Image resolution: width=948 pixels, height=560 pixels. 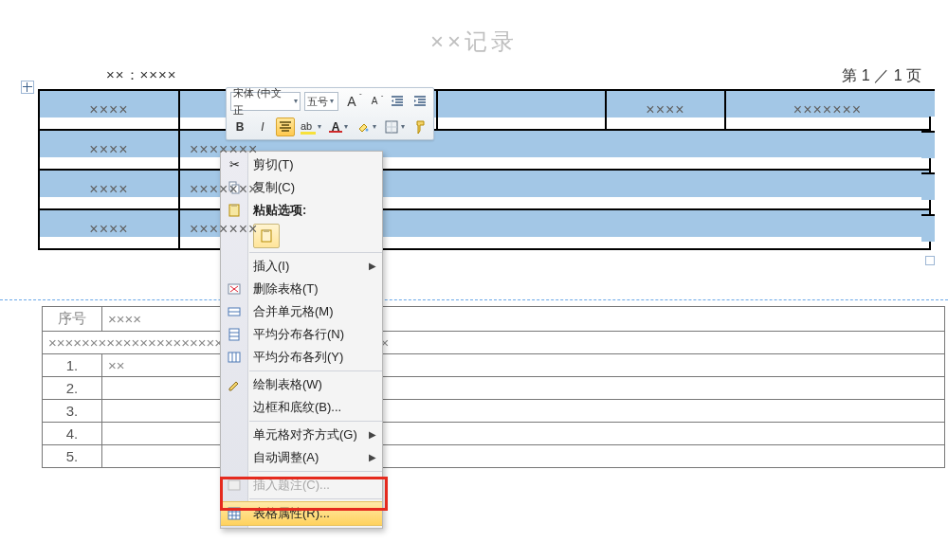 What do you see at coordinates (374, 101) in the screenshot?
I see `shrink-font-button: Aˇ` at bounding box center [374, 101].